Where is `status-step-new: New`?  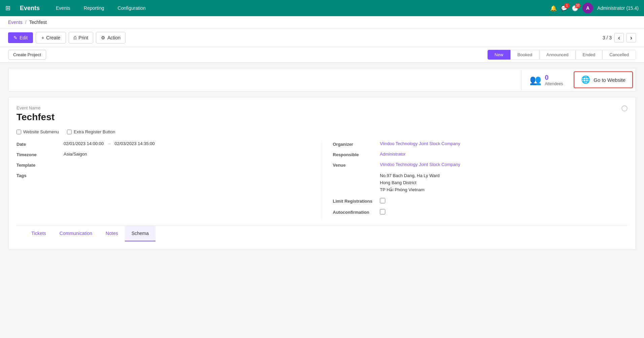 status-step-new: New is located at coordinates (499, 55).